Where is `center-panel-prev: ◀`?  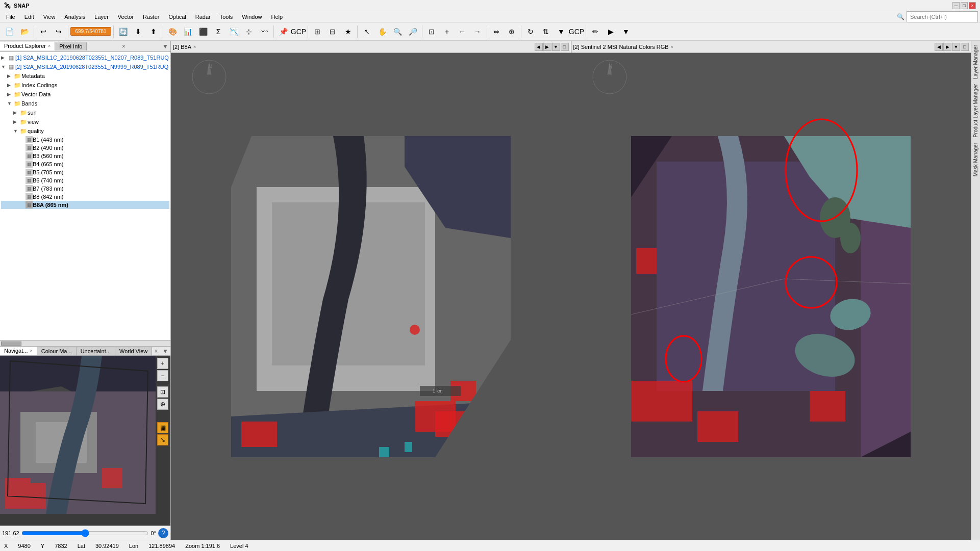 center-panel-prev: ◀ is located at coordinates (539, 47).